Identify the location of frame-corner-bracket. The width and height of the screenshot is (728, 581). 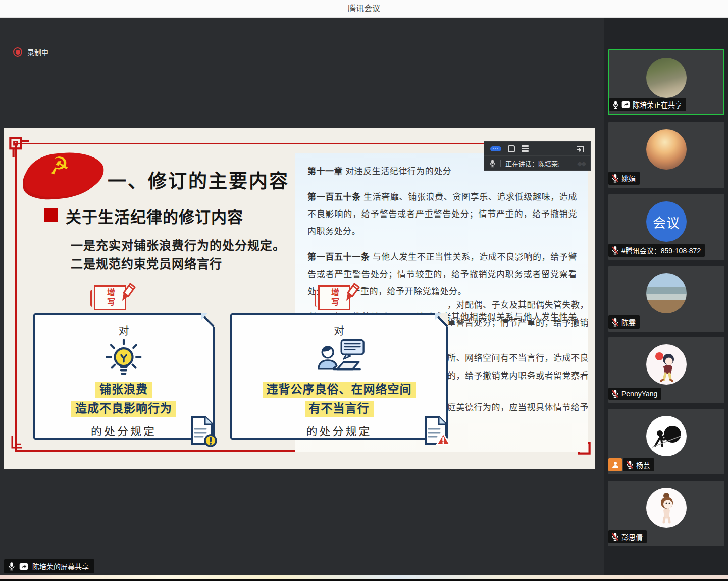
(17, 442).